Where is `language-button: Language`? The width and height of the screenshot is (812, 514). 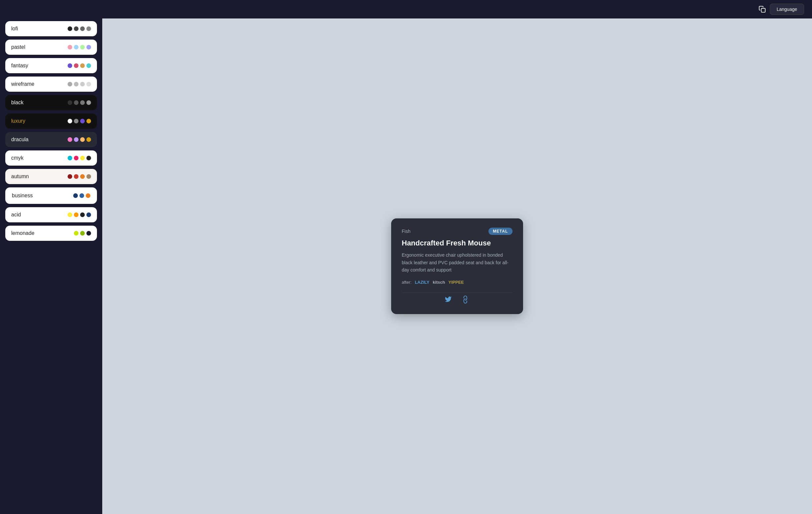 language-button: Language is located at coordinates (787, 9).